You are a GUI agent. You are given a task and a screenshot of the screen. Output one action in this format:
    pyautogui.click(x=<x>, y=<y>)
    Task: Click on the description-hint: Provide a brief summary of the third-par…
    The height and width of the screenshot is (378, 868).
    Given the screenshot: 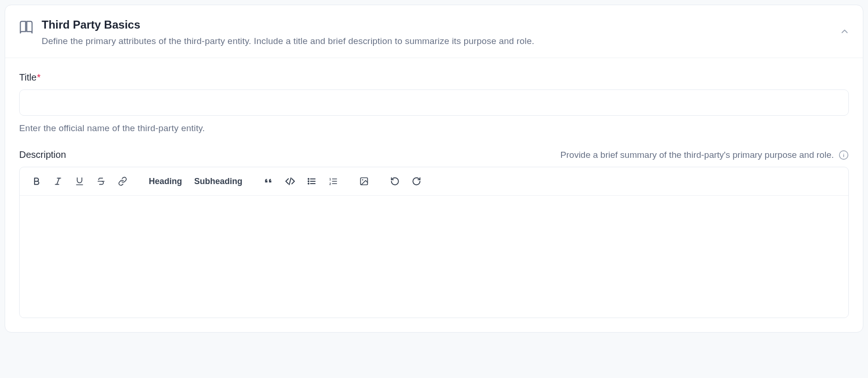 What is the action you would take?
    pyautogui.click(x=697, y=155)
    